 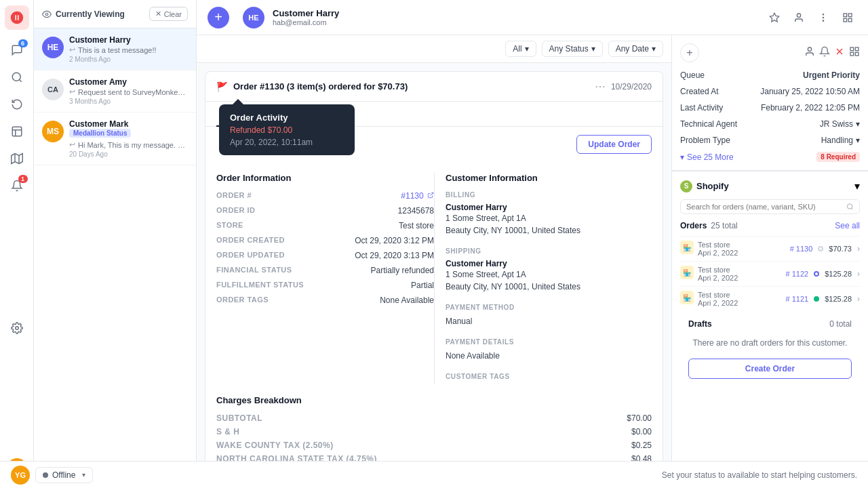 What do you see at coordinates (810, 53) in the screenshot?
I see `rp-person-icon` at bounding box center [810, 53].